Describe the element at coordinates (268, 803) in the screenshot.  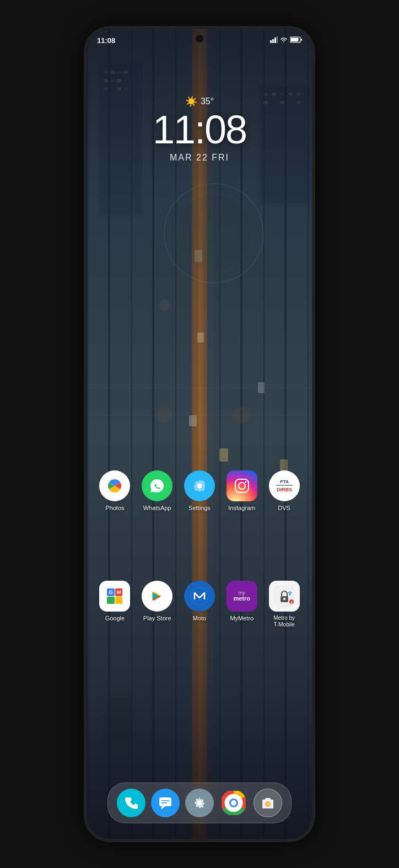
I see `dock-camera` at that location.